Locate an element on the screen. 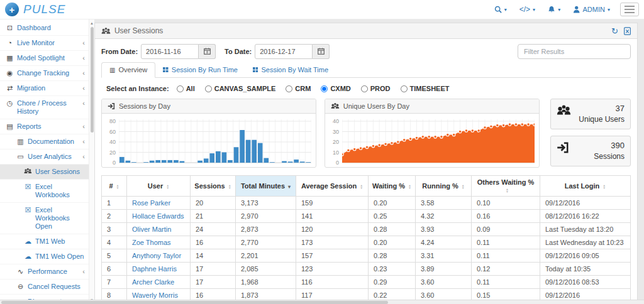  user-link: Hollace Edwards is located at coordinates (158, 216).